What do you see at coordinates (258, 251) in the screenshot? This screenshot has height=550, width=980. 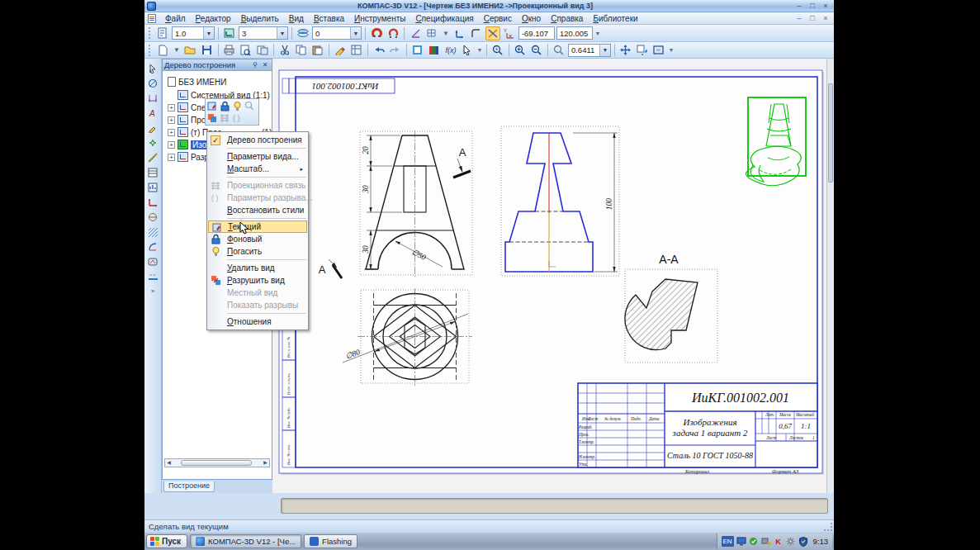 I see `ctx-item-hide: Погасить` at bounding box center [258, 251].